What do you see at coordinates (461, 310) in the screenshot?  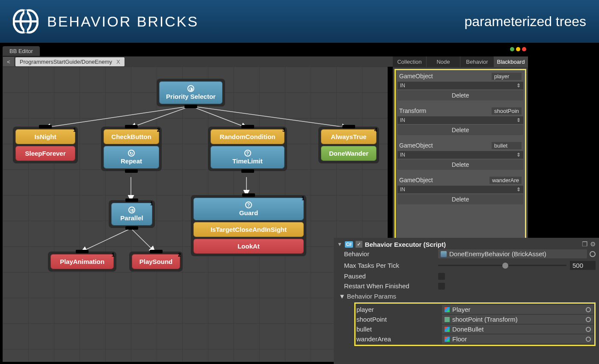 I see `param-value: Player` at bounding box center [461, 310].